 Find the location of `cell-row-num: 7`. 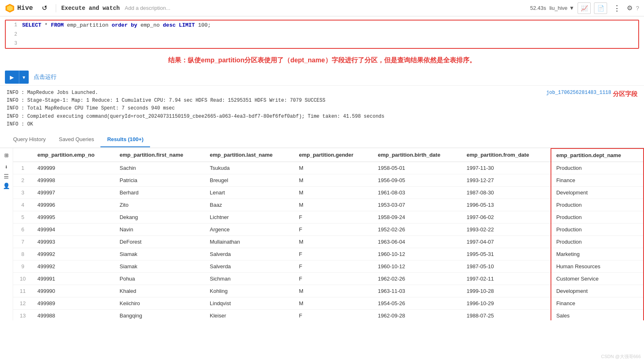

cell-row-num: 7 is located at coordinates (23, 242).